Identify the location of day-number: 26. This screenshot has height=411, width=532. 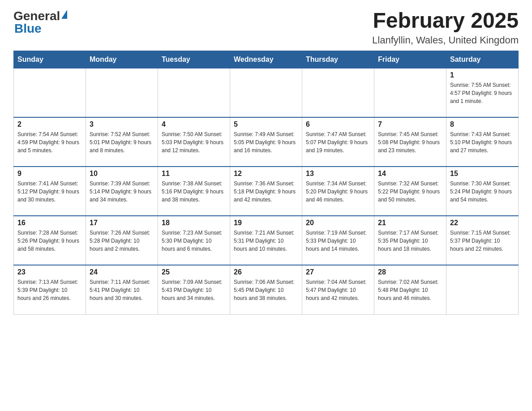
(266, 272).